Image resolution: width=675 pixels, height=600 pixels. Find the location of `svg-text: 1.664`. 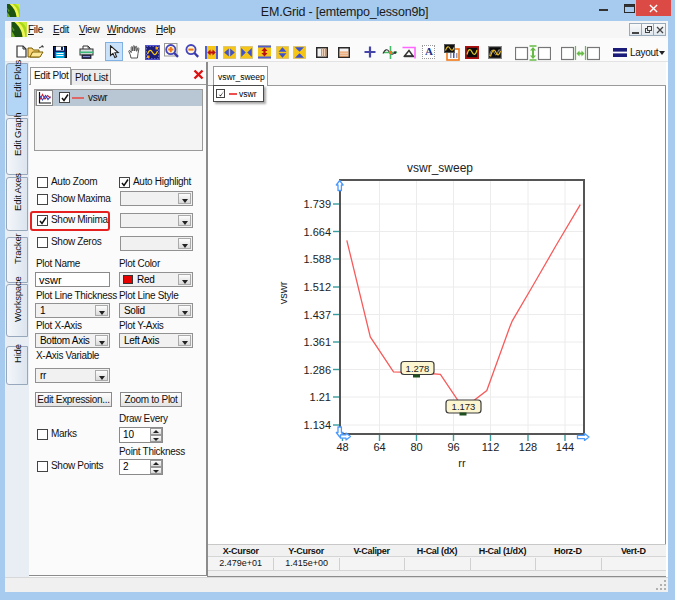

svg-text: 1.664 is located at coordinates (317, 232).